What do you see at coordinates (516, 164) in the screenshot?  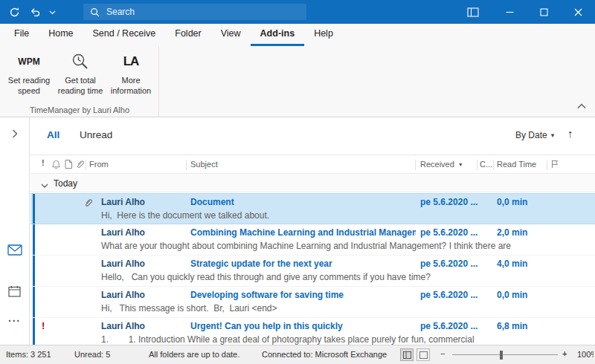 I see `read-time-column-header: Read Time` at bounding box center [516, 164].